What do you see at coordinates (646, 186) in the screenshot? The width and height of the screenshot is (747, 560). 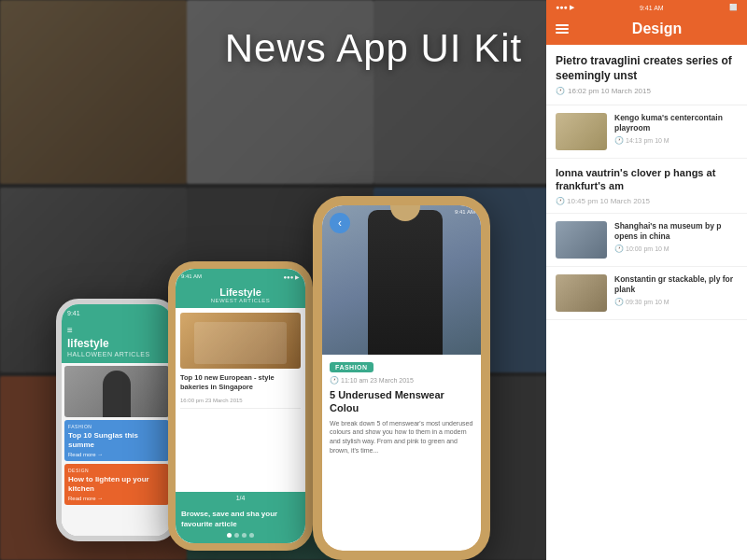 I see `article-info-2: Ionna vautrin's clover p hangs at frankf…` at bounding box center [646, 186].